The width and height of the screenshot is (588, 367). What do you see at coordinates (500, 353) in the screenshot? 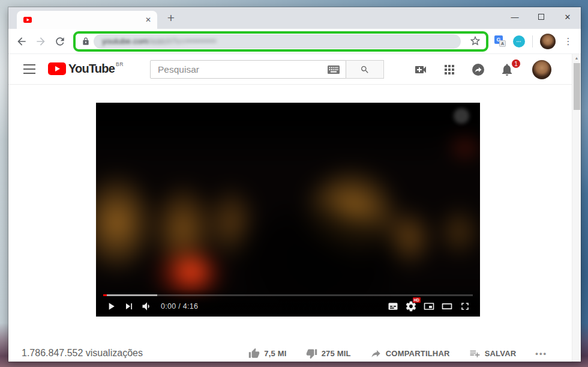
I see `save-label: SALVAR` at bounding box center [500, 353].